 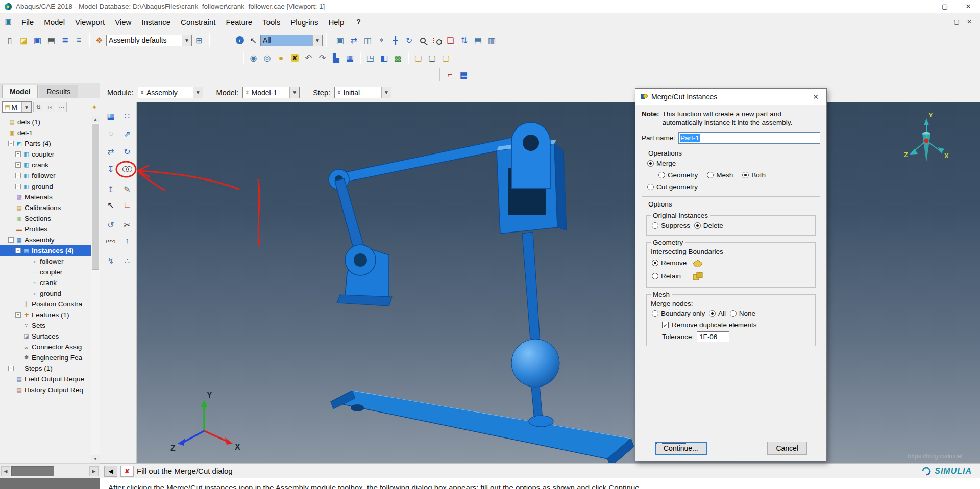 What do you see at coordinates (482, 427) in the screenshot?
I see `model-ground-plate` at bounding box center [482, 427].